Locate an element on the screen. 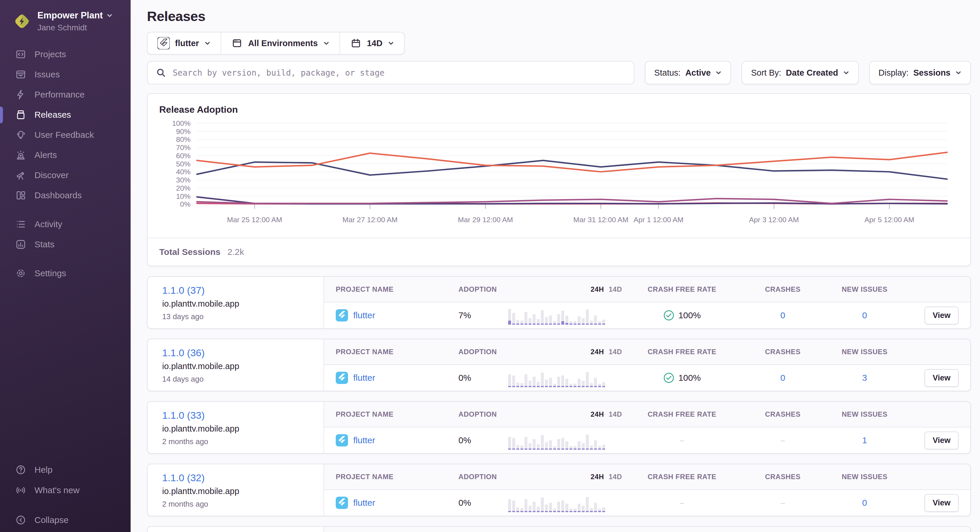 Image resolution: width=980 pixels, height=532 pixels. chart-title: Release Adoption is located at coordinates (559, 110).